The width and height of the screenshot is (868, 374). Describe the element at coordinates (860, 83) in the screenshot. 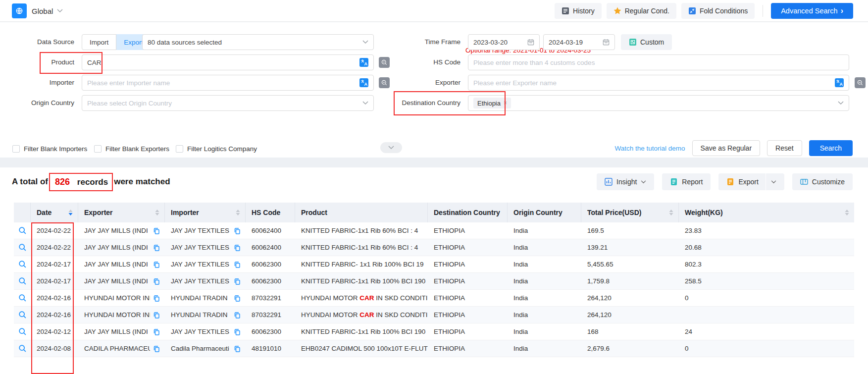

I see `exporter-exclude-search-icon` at that location.